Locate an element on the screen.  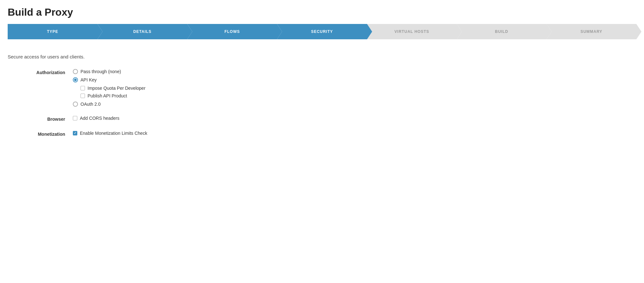
step-virtual-hosts: VIRTUAL HOSTS is located at coordinates (412, 32).